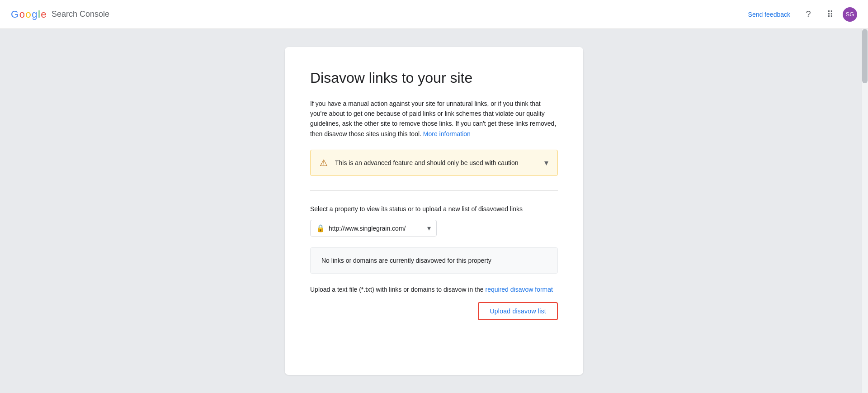 This screenshot has height=393, width=868. I want to click on upload-description: Upload a text file (*.txt) with links or…, so click(434, 289).